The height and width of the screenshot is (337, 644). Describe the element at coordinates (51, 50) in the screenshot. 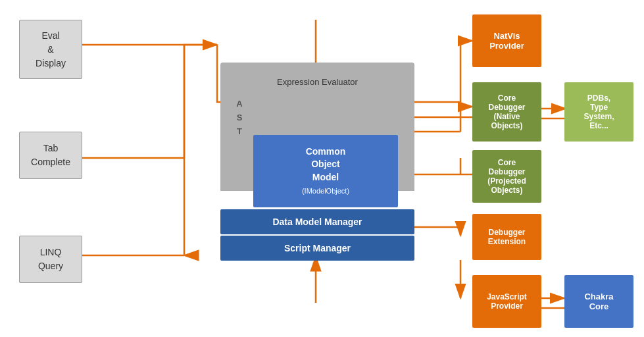

I see `eval-display-label: Eval&Display` at that location.